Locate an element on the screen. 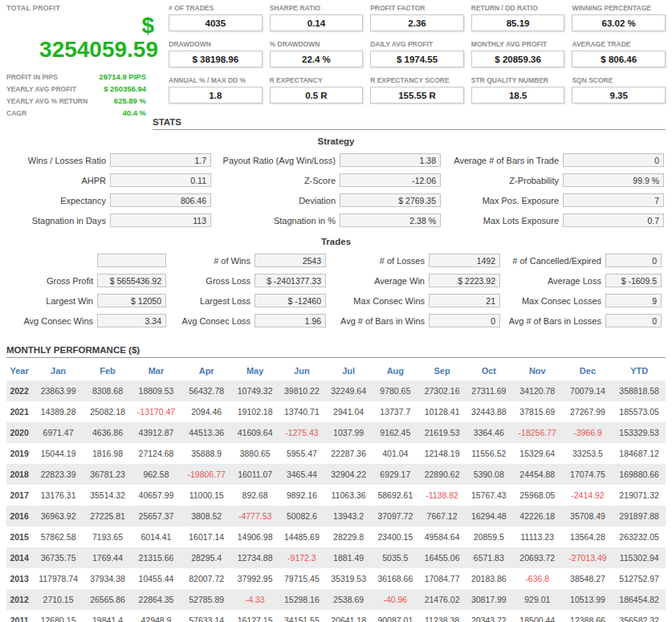 This screenshot has height=622, width=672. summary-row-label: PROFIT IN PIPS is located at coordinates (32, 77).